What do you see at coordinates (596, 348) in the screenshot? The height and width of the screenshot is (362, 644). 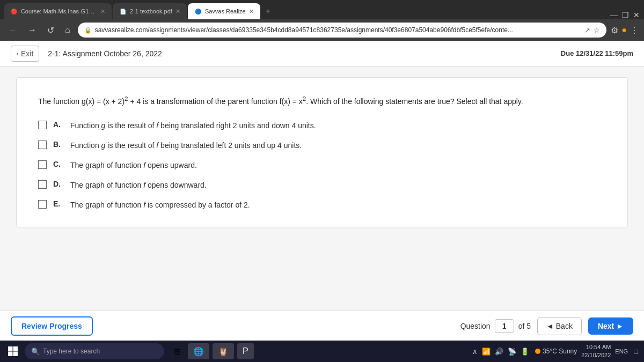 I see `time-text: 10:54 AM` at bounding box center [596, 348].